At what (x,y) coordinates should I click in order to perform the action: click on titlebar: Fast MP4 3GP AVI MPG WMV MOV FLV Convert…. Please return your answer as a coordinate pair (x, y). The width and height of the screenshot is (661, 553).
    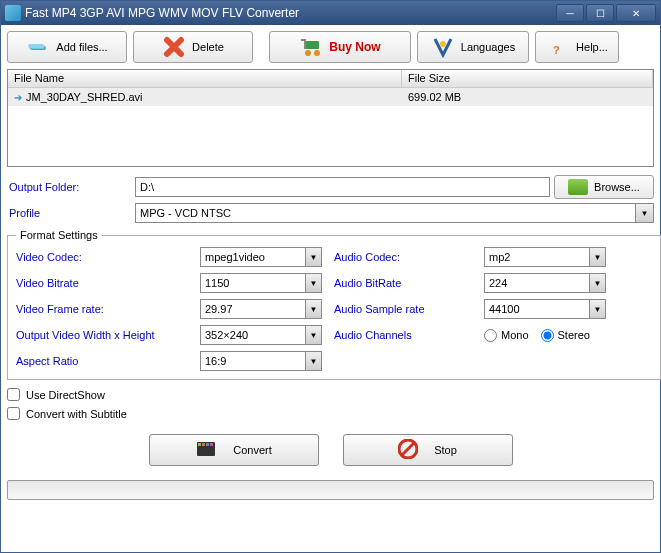
    Looking at the image, I should click on (330, 13).